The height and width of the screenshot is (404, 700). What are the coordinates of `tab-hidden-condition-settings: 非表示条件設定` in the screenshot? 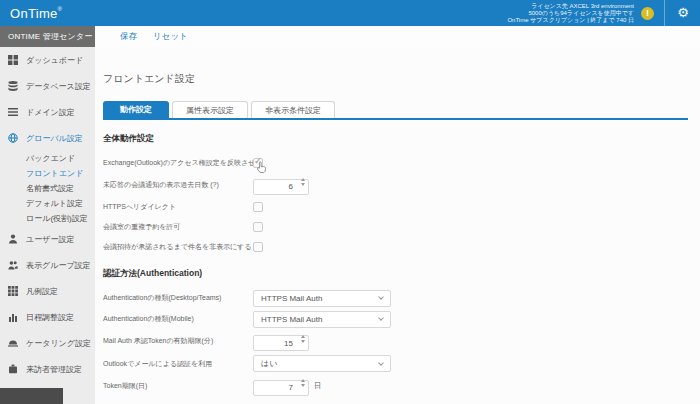 It's located at (293, 110).